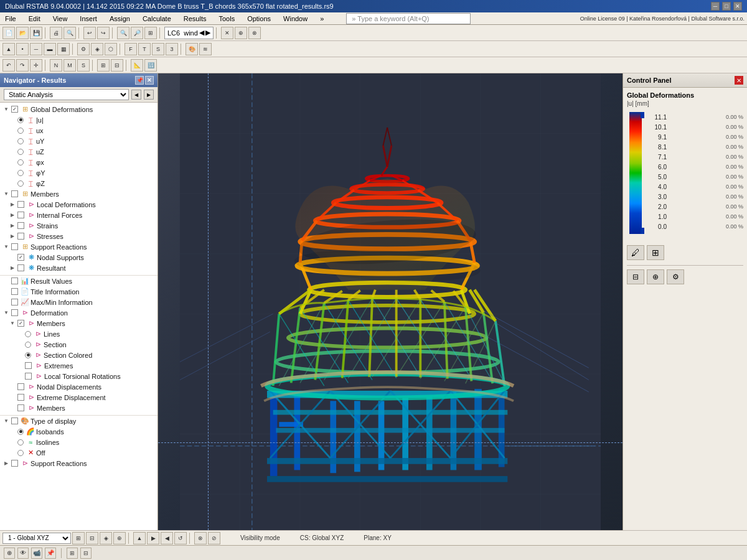  Describe the element at coordinates (6, 110) in the screenshot. I see `expand-global-def: ▼` at that location.